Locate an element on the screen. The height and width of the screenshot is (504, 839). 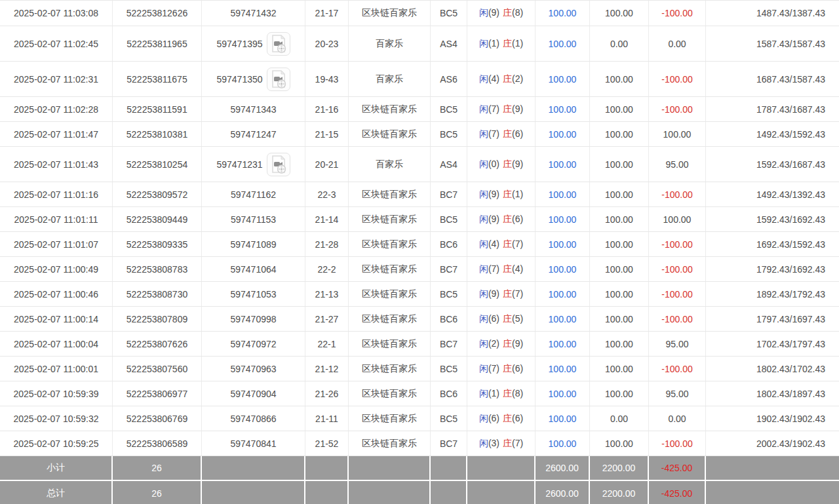
table-row: 2025-02-07 11:00:01522253807560597470963… is located at coordinates (420, 369).